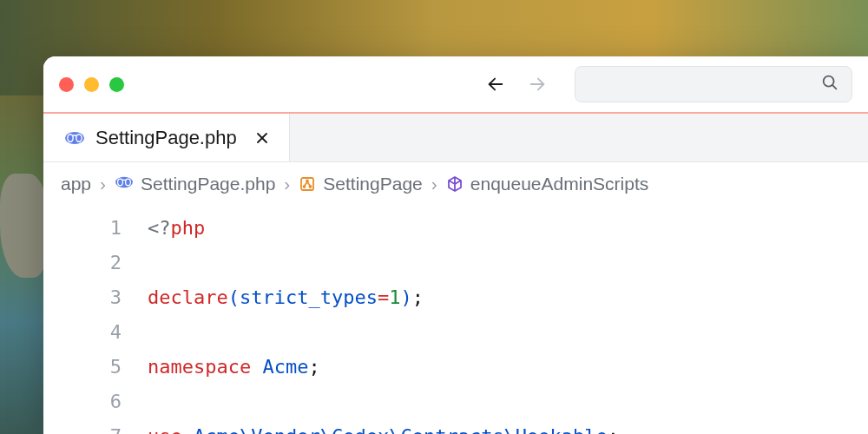 The image size is (868, 434). Describe the element at coordinates (76, 184) in the screenshot. I see `breadcrumb-folder: app` at that location.